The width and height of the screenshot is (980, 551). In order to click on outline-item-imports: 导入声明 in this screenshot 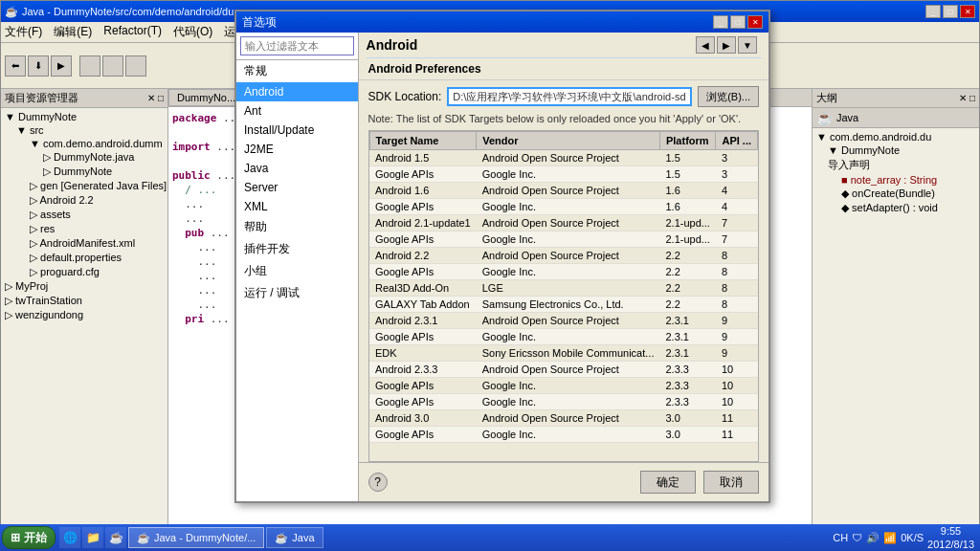, I will do `click(896, 165)`.